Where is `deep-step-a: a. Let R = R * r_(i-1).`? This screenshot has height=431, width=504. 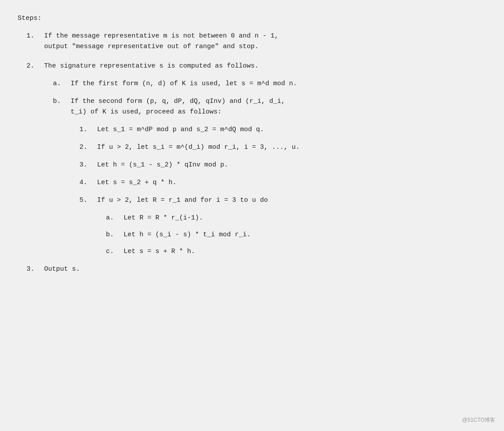
deep-step-a: a. Let R = R * r_(i-1). is located at coordinates (252, 218).